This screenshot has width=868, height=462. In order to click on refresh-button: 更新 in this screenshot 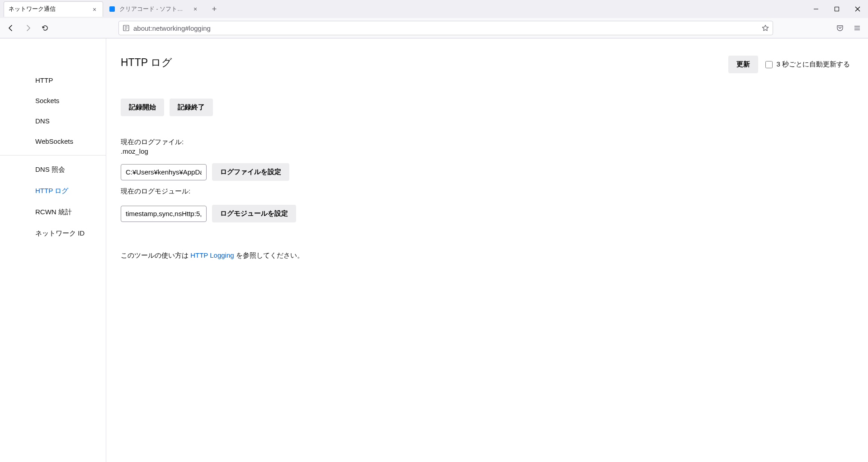, I will do `click(743, 64)`.